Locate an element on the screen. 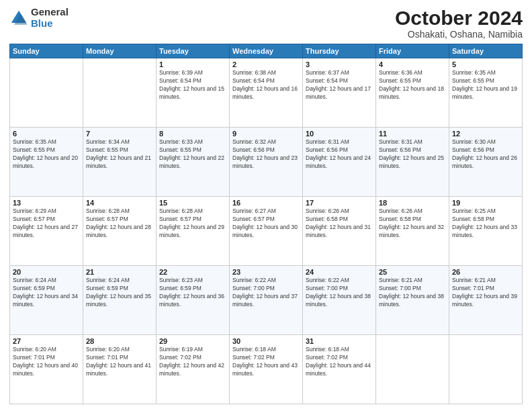 This screenshot has width=532, height=411. header: General Blue October 2024 Oshakati, Osha… is located at coordinates (266, 23).